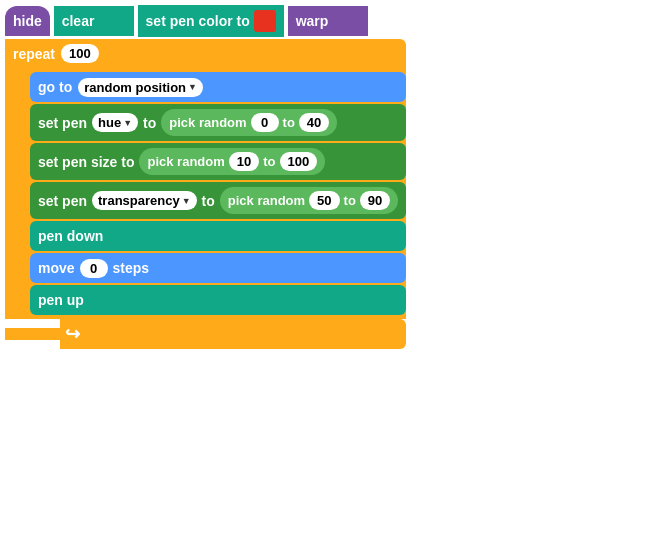  Describe the element at coordinates (299, 162) in the screenshot. I see `size-to-input: 100` at that location.